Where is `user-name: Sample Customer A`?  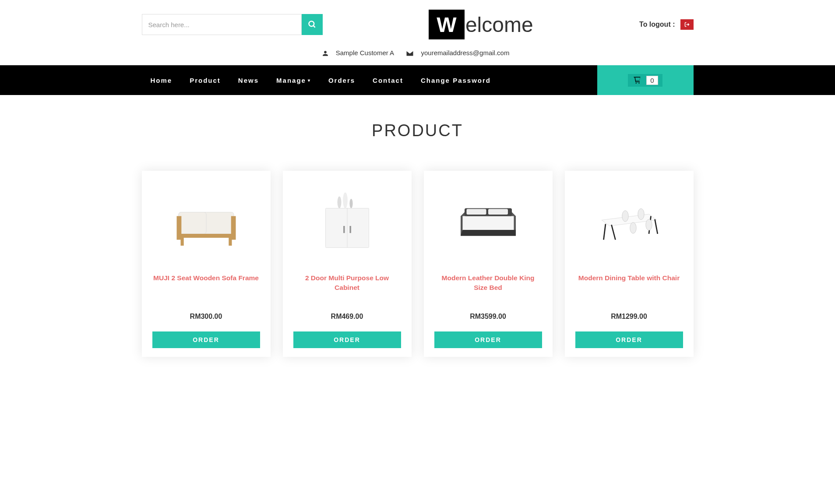
user-name: Sample Customer A is located at coordinates (365, 53).